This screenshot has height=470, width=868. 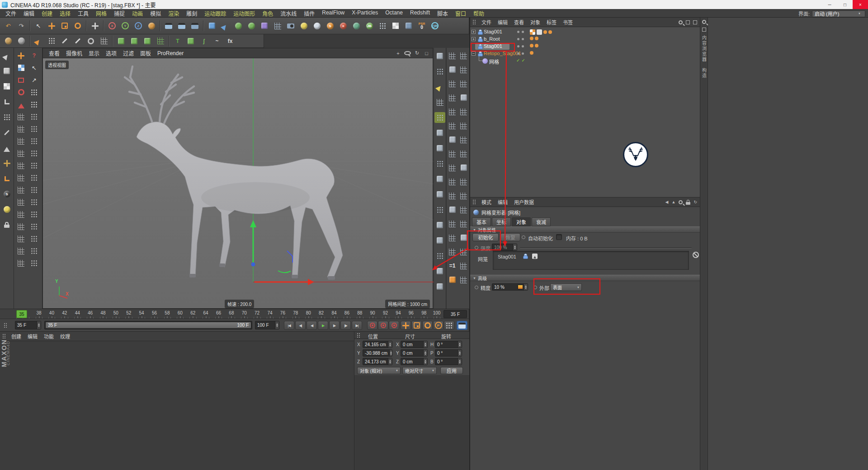 What do you see at coordinates (250, 325) in the screenshot?
I see `range-end-grip` at bounding box center [250, 325].